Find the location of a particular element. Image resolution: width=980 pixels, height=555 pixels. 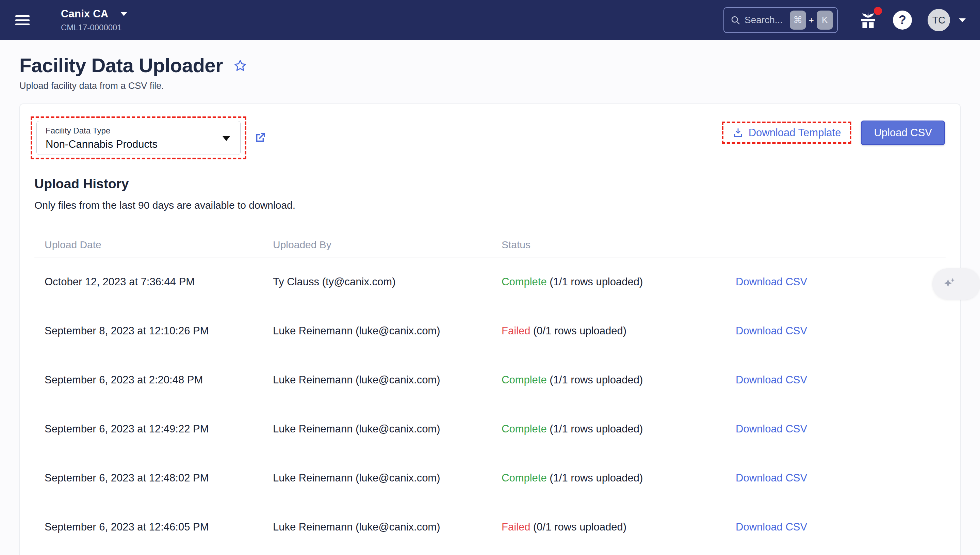

notification-dot is located at coordinates (878, 11).